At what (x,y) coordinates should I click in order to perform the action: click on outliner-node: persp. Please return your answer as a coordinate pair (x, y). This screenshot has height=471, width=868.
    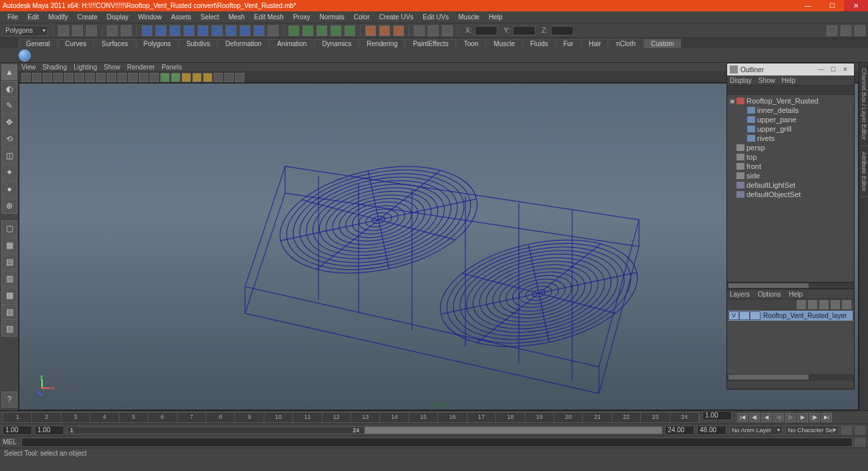
    Looking at the image, I should click on (791, 148).